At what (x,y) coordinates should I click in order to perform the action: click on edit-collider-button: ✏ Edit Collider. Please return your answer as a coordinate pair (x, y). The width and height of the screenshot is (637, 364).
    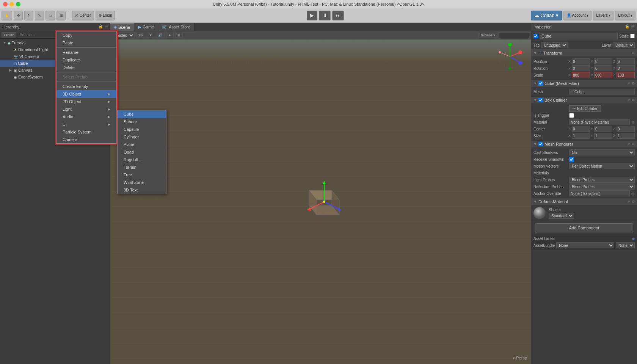
    Looking at the image, I should click on (585, 108).